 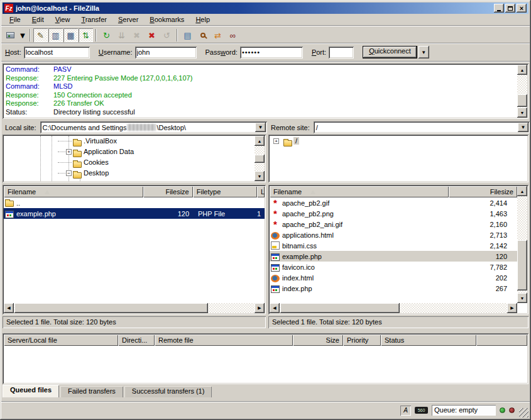 I want to click on column-header-remote-file: Remote file, so click(x=224, y=340).